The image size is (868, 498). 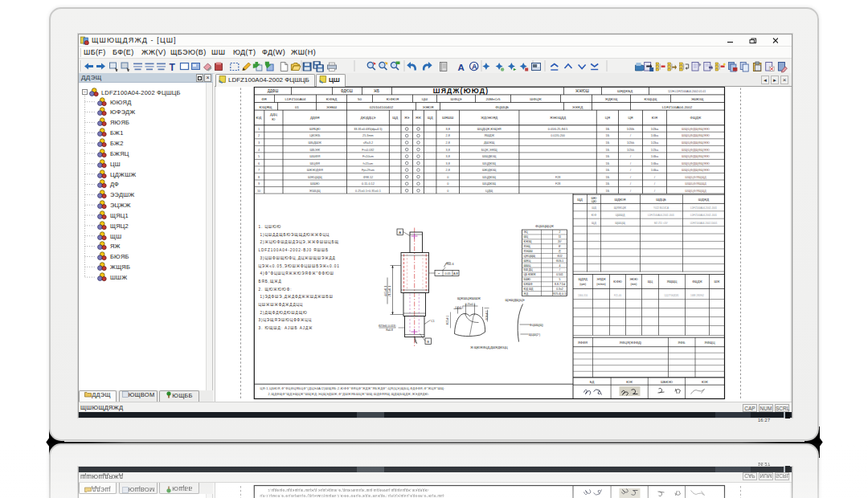 What do you see at coordinates (583, 342) in the screenshot?
I see `svg-text: ЯФФЯ` at bounding box center [583, 342].